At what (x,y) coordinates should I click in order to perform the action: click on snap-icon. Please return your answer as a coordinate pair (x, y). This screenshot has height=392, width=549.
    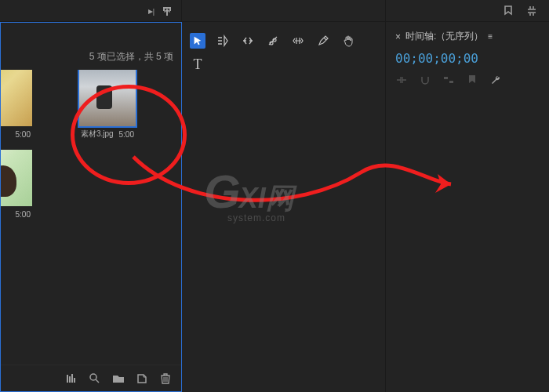
    Looking at the image, I should click on (425, 80).